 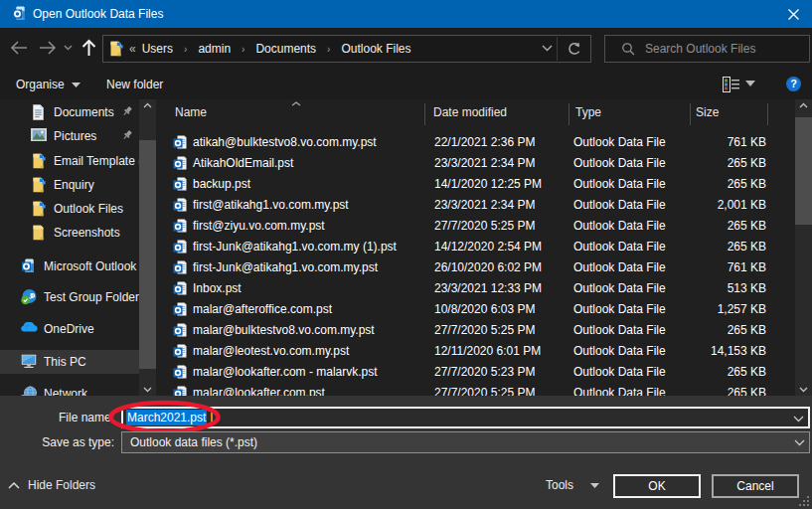 What do you see at coordinates (465, 418) in the screenshot?
I see `file-name-input: March2021.pst` at bounding box center [465, 418].